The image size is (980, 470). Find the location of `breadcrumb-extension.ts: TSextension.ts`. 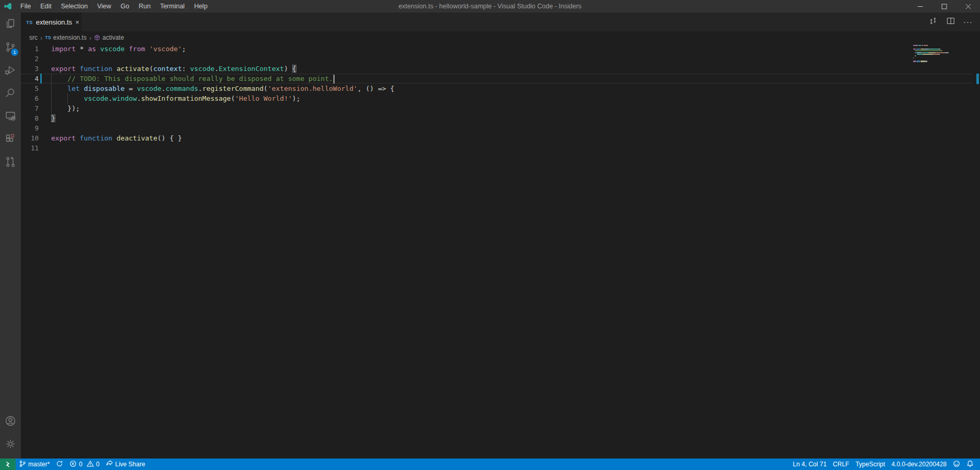

breadcrumb-extension.ts: TSextension.ts is located at coordinates (66, 38).